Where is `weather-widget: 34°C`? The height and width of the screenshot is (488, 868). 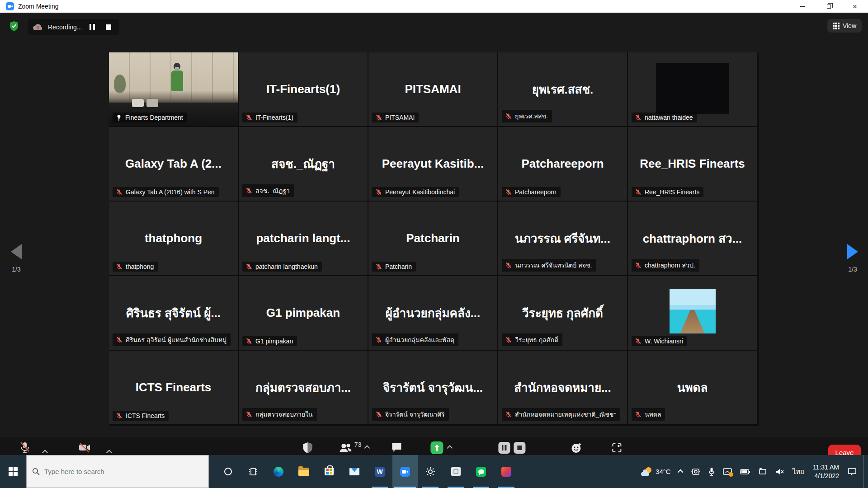 weather-widget: 34°C is located at coordinates (656, 472).